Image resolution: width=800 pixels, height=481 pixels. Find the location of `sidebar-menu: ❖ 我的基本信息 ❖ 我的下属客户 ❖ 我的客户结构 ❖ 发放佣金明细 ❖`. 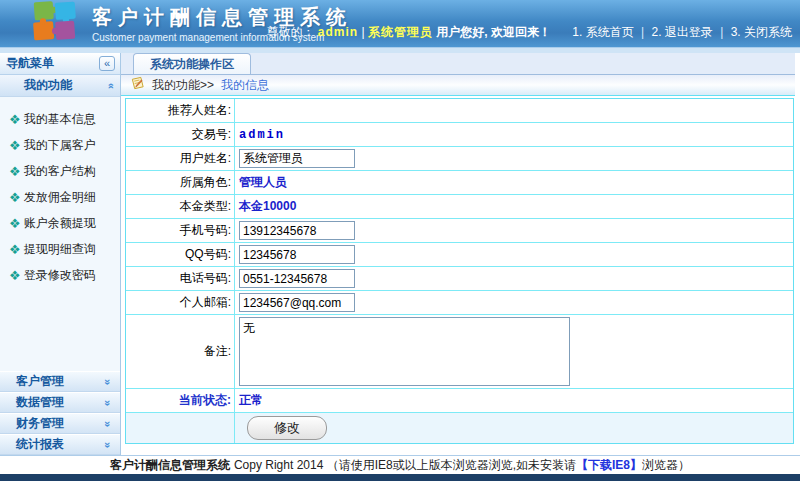

sidebar-menu: ❖ 我的基本信息 ❖ 我的下属客户 ❖ 我的客户结构 ❖ 发放佣金明细 ❖ is located at coordinates (60, 192).